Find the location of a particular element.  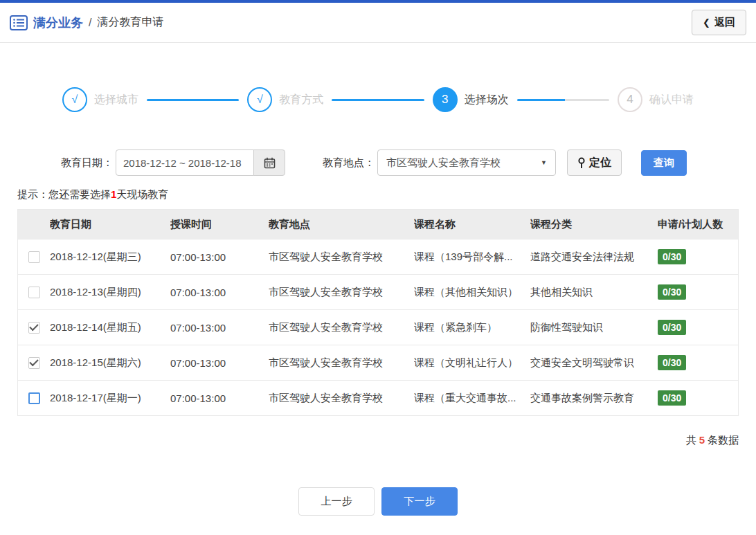

map-pin-icon is located at coordinates (582, 163).